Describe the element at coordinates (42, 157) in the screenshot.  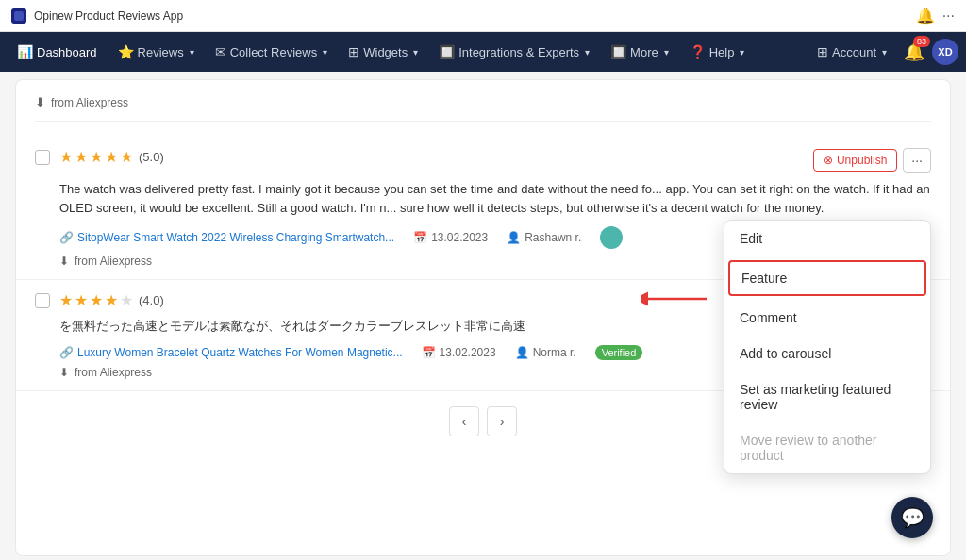
I see `review-1-checkbox` at that location.